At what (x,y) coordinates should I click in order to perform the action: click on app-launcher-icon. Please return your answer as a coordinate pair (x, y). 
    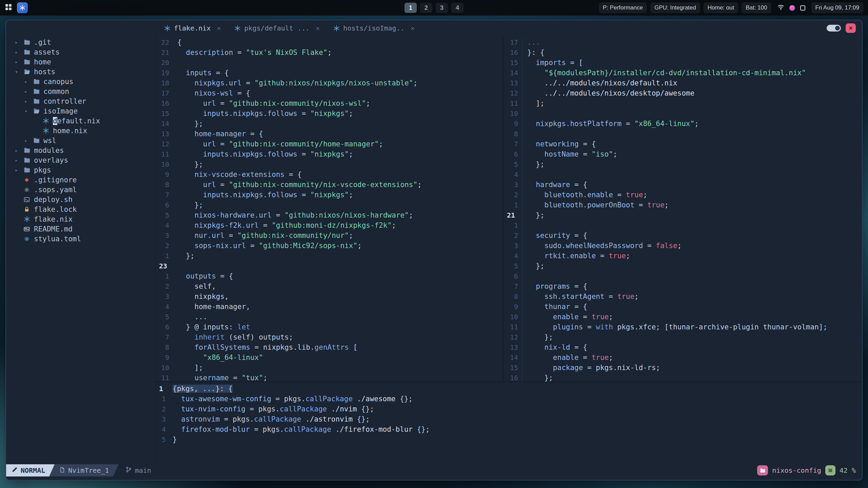
    Looking at the image, I should click on (8, 8).